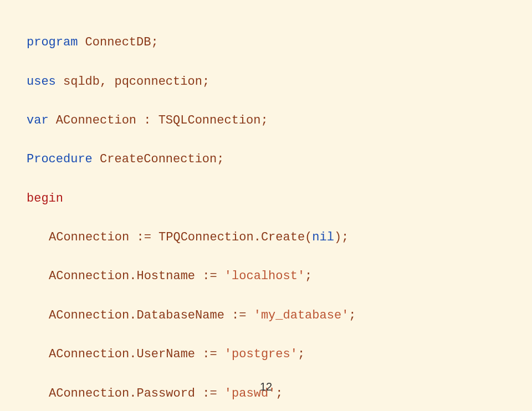 The image size is (532, 411). I want to click on page-number: 12, so click(266, 387).